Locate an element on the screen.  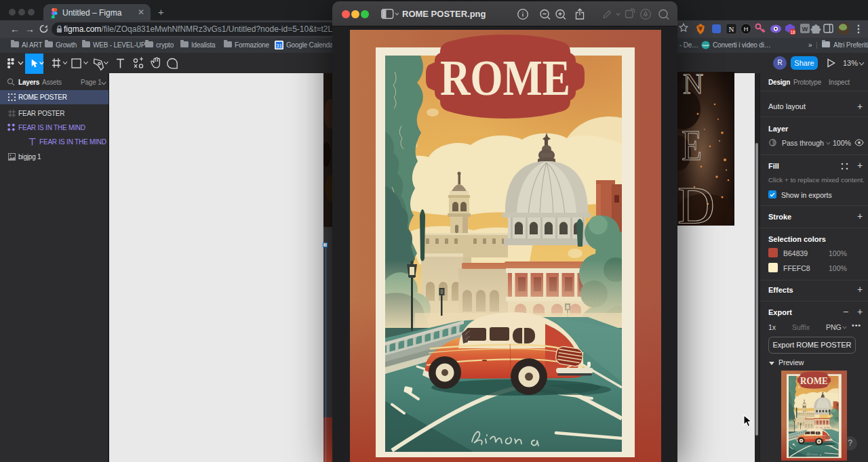
svg-text: W is located at coordinates (806, 29).